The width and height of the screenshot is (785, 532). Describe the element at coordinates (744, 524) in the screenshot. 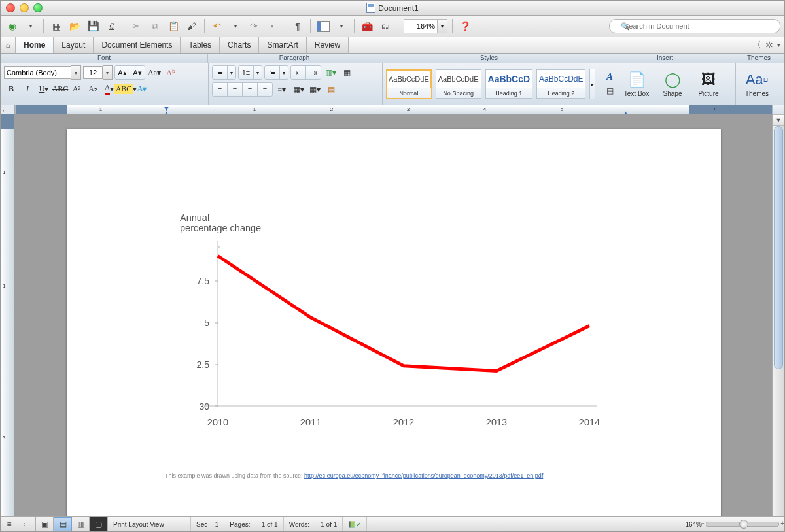

I see `zoom-slider-thumb` at that location.